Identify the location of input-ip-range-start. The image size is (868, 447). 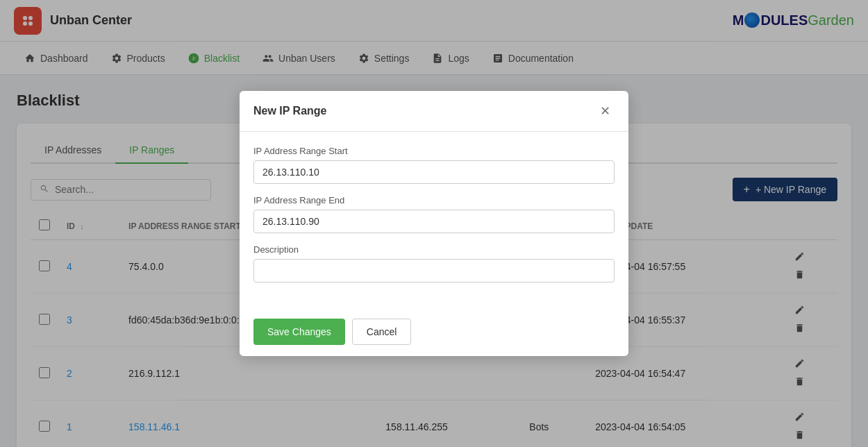
(434, 172).